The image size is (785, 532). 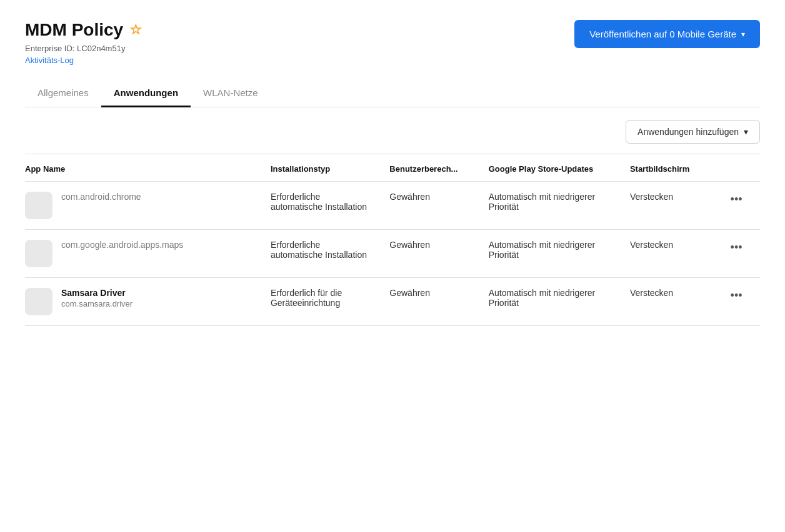 What do you see at coordinates (144, 254) in the screenshot?
I see `cell-app-name-maps: com.google.android.apps.maps` at bounding box center [144, 254].